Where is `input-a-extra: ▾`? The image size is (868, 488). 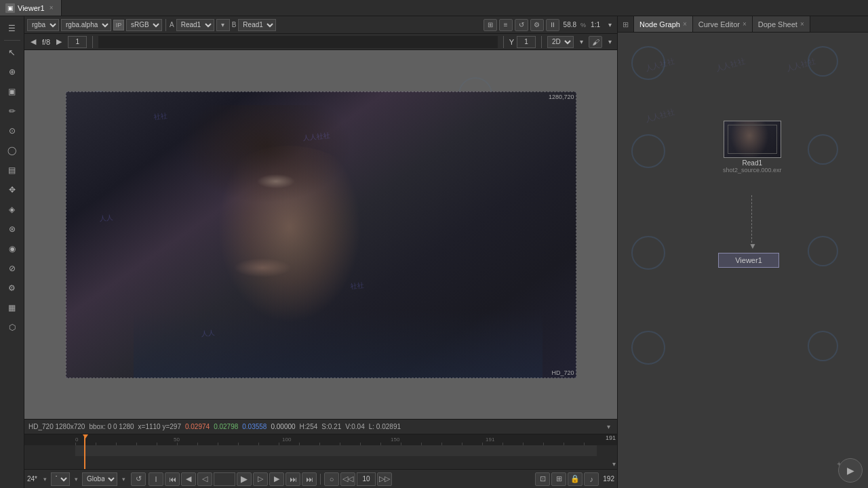
input-a-extra: ▾ is located at coordinates (223, 25).